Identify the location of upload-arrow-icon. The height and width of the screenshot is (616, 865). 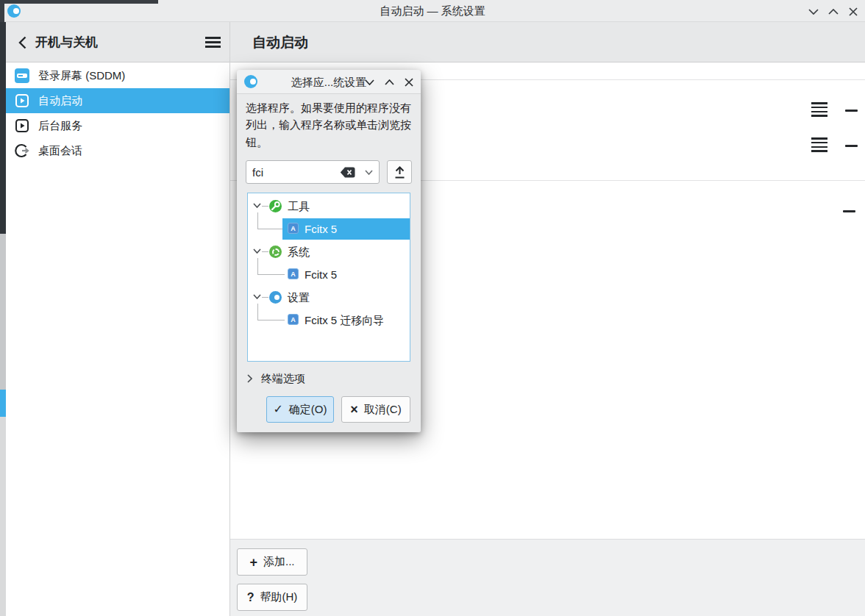
(400, 172).